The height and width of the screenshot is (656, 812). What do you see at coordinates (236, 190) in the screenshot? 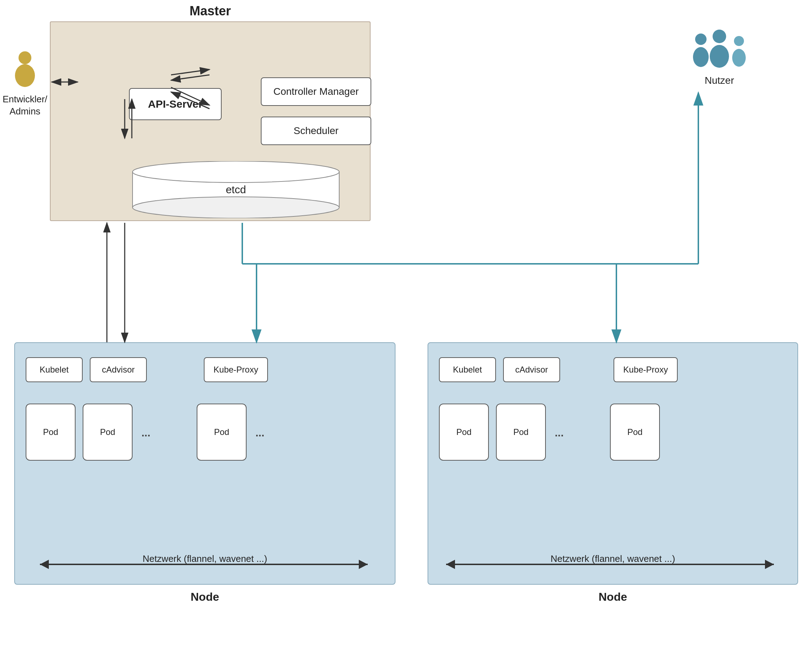
I see `etcd-label: etcd` at bounding box center [236, 190].